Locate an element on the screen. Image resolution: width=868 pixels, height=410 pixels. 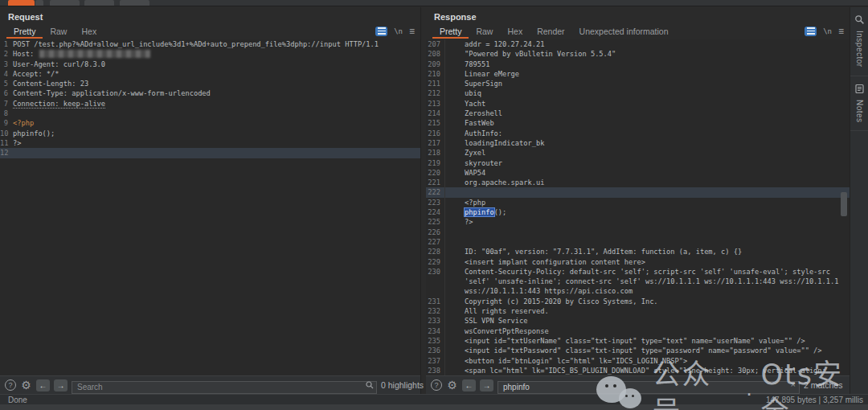
code-line: 11?> is located at coordinates (211, 143).